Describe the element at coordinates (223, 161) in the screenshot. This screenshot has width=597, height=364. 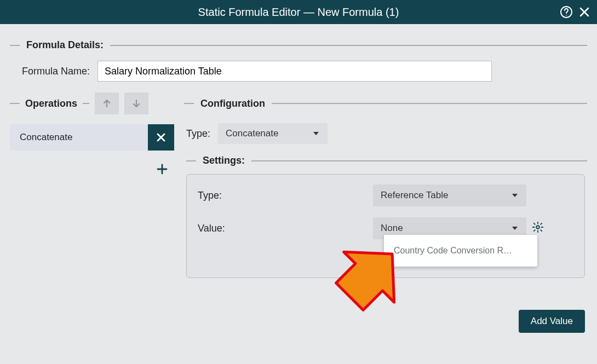
I see `settings-label: Settings:` at that location.